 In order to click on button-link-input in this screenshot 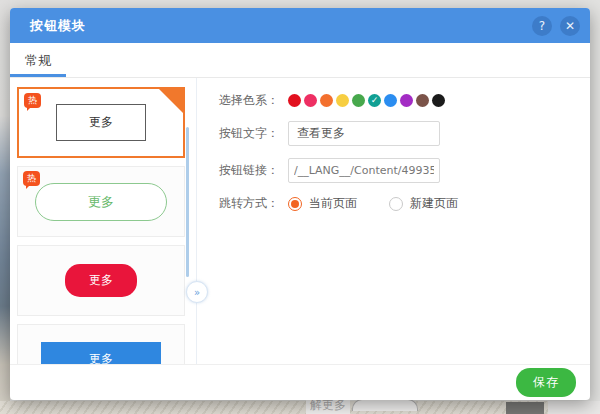, I will do `click(364, 170)`.